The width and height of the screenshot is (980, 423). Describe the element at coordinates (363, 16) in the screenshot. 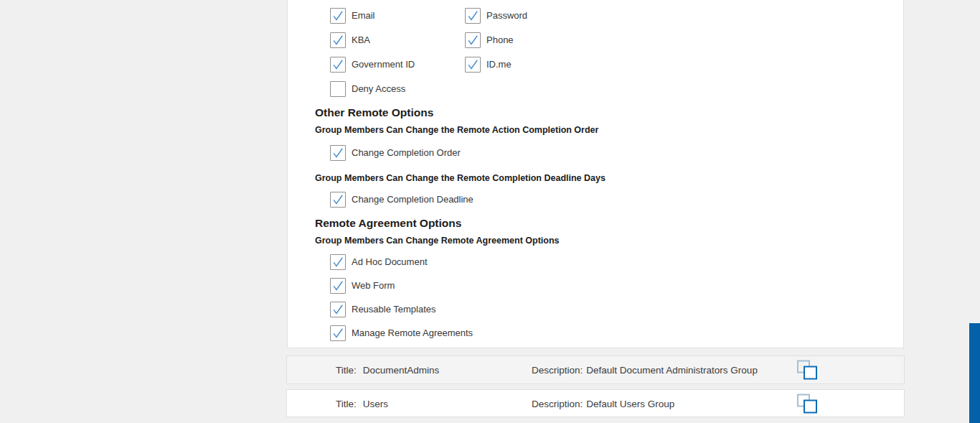

I see `checkbox-label: Email` at that location.